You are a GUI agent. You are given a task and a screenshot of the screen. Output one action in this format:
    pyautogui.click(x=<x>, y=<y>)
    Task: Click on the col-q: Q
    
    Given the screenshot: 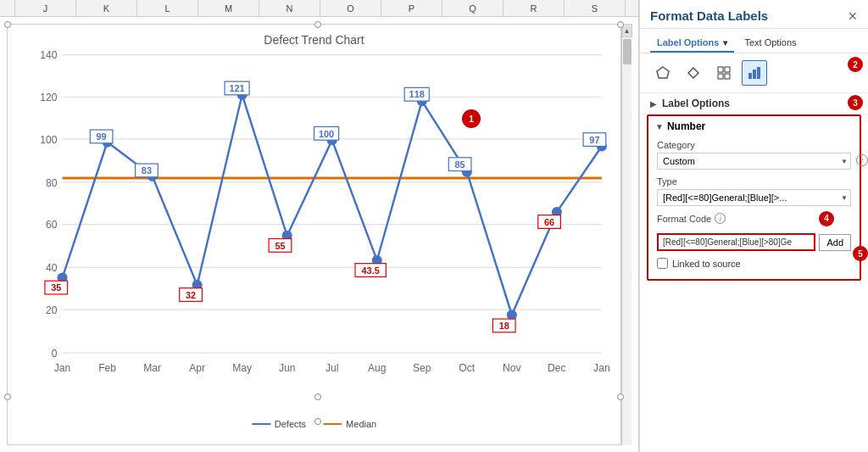 What is the action you would take?
    pyautogui.click(x=473, y=8)
    